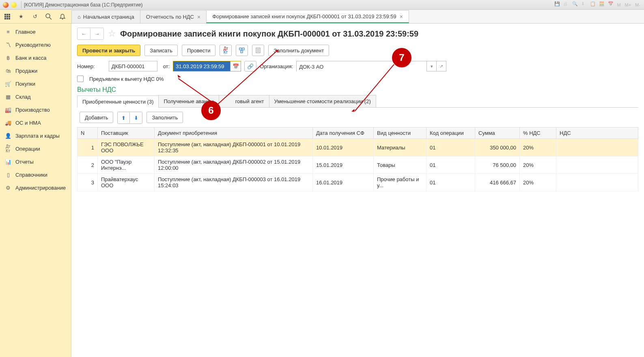  I want to click on cell-date: 15.01.2019, so click(343, 165).